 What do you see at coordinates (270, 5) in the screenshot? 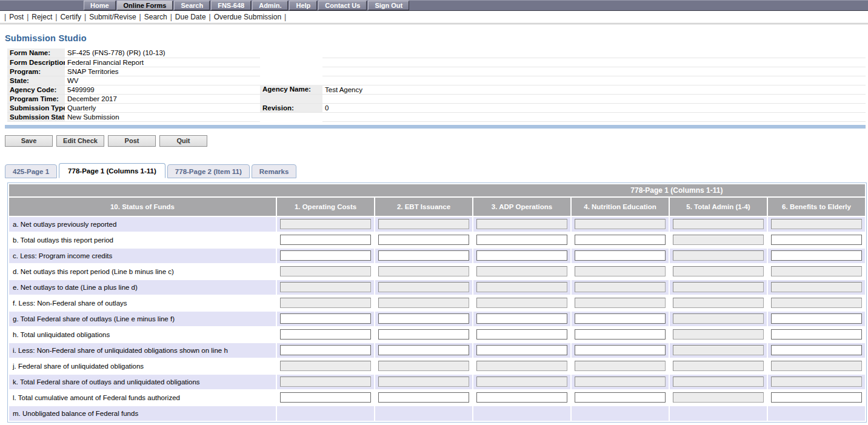
I see `nav-button-admin: Admin.` at bounding box center [270, 5].